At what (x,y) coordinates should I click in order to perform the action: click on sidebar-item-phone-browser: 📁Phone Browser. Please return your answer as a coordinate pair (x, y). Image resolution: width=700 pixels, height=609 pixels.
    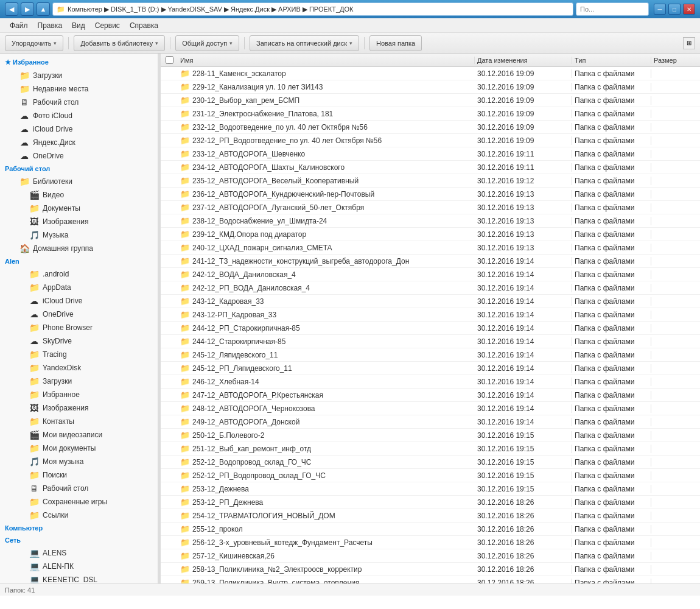
    Looking at the image, I should click on (79, 328).